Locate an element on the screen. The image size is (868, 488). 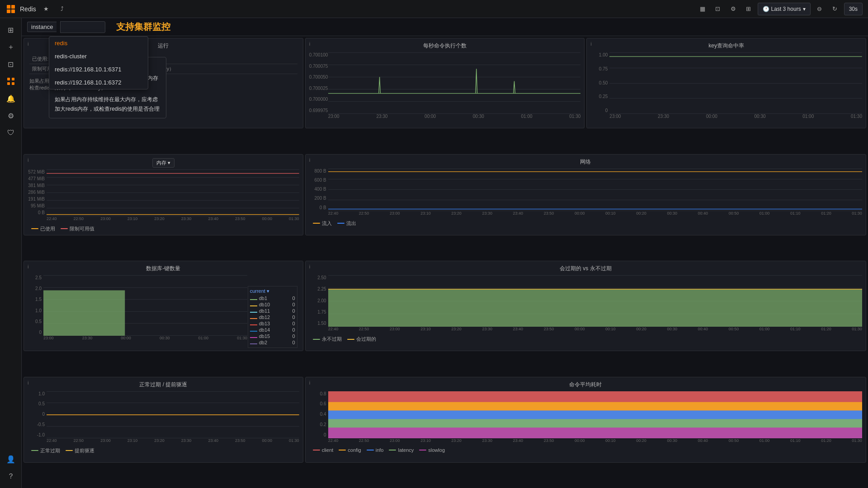
db-legend-color-db13 is located at coordinates (254, 325).